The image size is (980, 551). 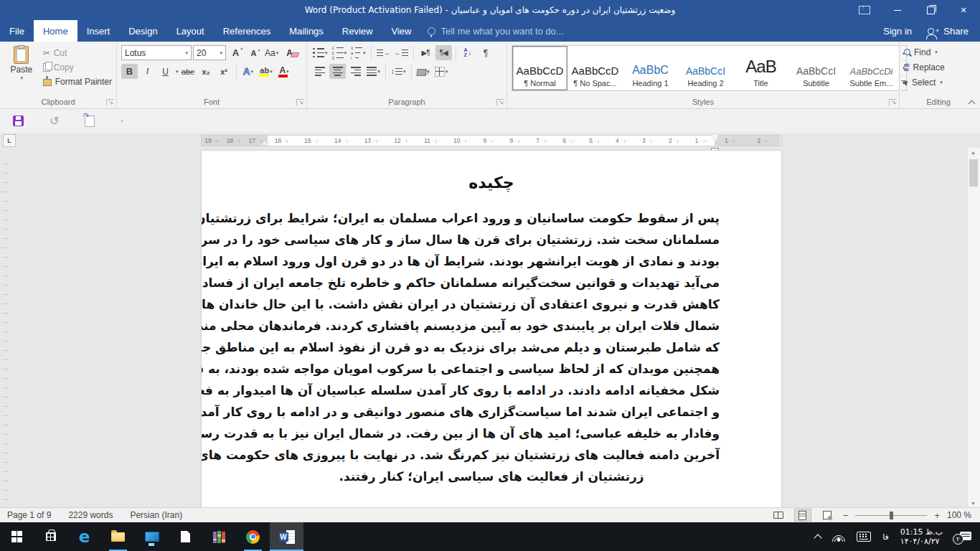 What do you see at coordinates (930, 10) in the screenshot?
I see `restore-button` at bounding box center [930, 10].